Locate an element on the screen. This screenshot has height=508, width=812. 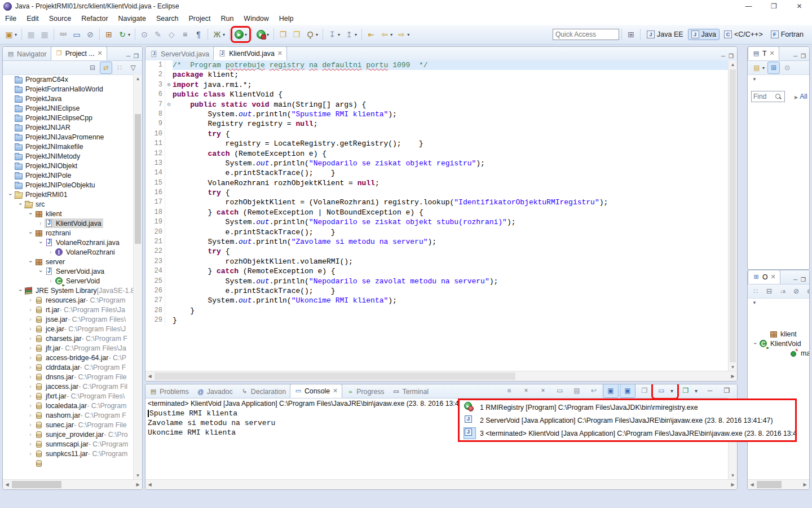
code-line: 25 System.out.println("Nepodarilo se zav… is located at coordinates (437, 281).